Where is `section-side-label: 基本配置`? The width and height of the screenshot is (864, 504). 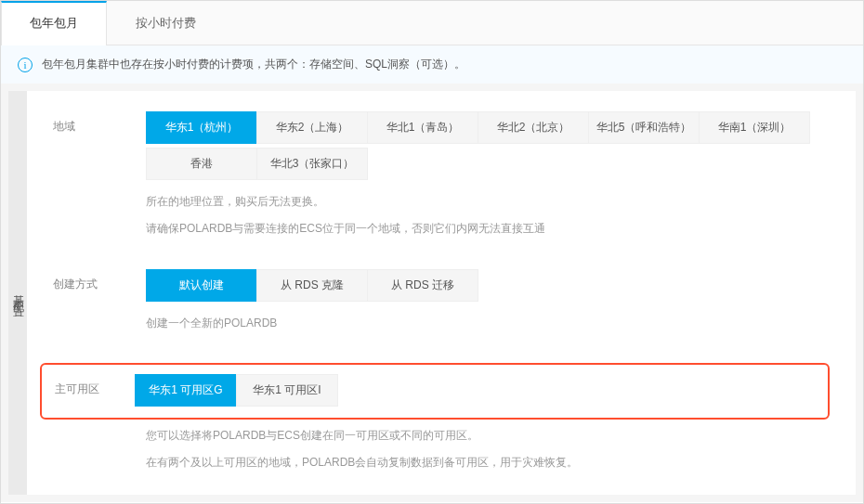
section-side-label: 基本配置 is located at coordinates (18, 293).